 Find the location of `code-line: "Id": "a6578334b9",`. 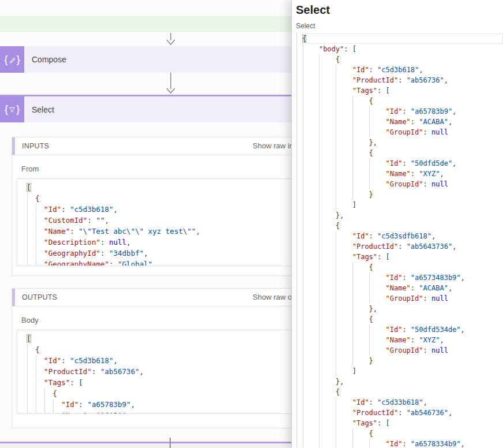

code-line: "Id": "a6578334b9", is located at coordinates (403, 443).